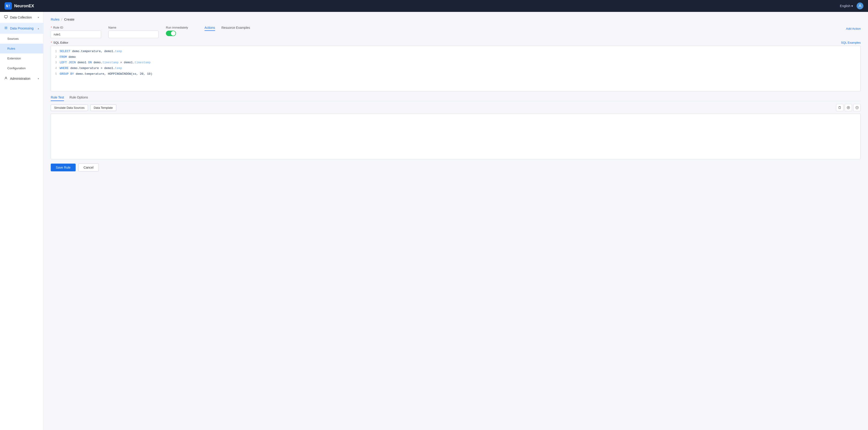 The height and width of the screenshot is (430, 868). I want to click on sql-required-star: *, so click(51, 42).